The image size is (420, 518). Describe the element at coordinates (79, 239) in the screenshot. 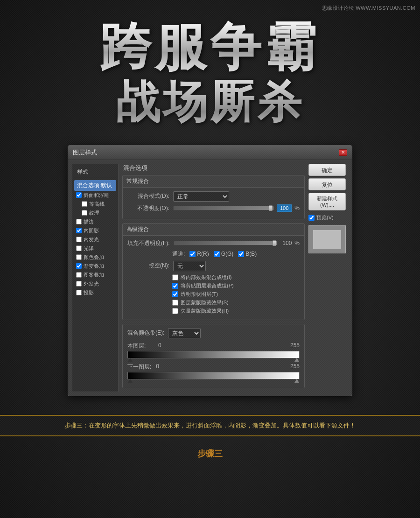

I see `inner-glow-checkbox` at that location.